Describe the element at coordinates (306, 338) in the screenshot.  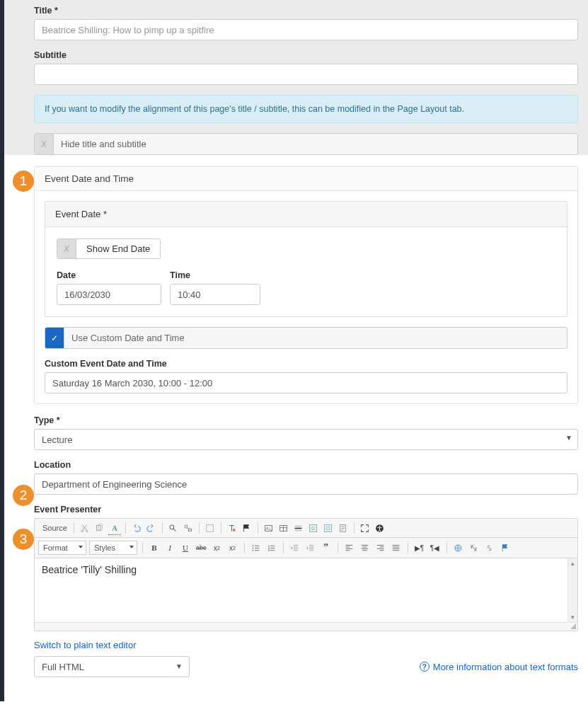
I see `use-custom-datetime-toggle: ✓ Use Custom Date and Time` at that location.